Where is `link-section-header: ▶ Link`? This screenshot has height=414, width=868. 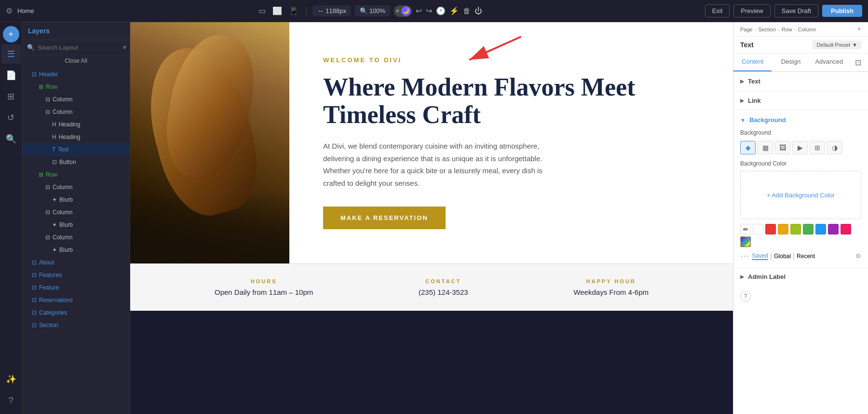 link-section-header: ▶ Link is located at coordinates (800, 100).